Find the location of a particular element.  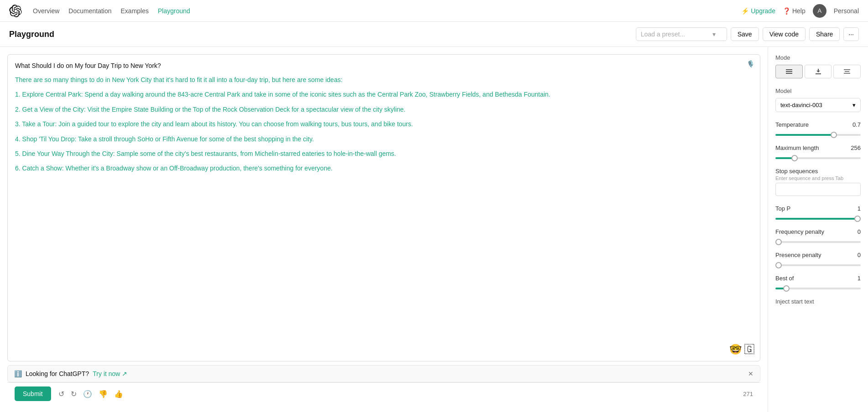

align-icon is located at coordinates (847, 72).